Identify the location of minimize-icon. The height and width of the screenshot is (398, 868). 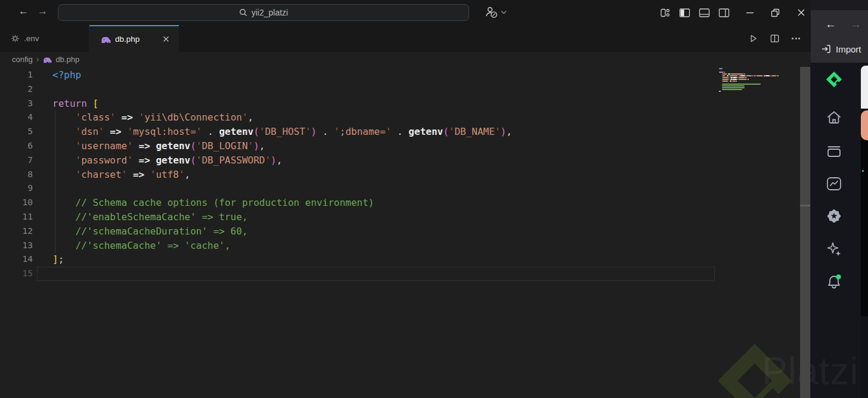
(750, 13).